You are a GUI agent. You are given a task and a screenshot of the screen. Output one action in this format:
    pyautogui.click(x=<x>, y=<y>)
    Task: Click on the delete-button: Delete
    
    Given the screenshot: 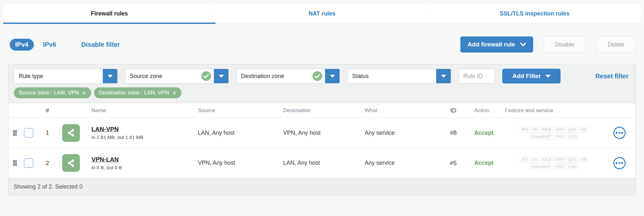 What is the action you would take?
    pyautogui.click(x=616, y=44)
    